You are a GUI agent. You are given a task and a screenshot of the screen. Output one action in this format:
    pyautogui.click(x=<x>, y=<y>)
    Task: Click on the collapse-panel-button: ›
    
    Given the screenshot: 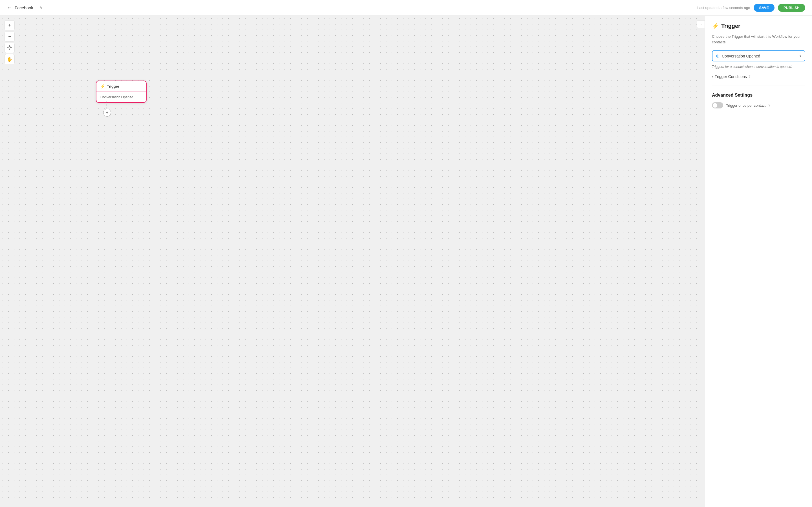 What is the action you would take?
    pyautogui.click(x=701, y=24)
    